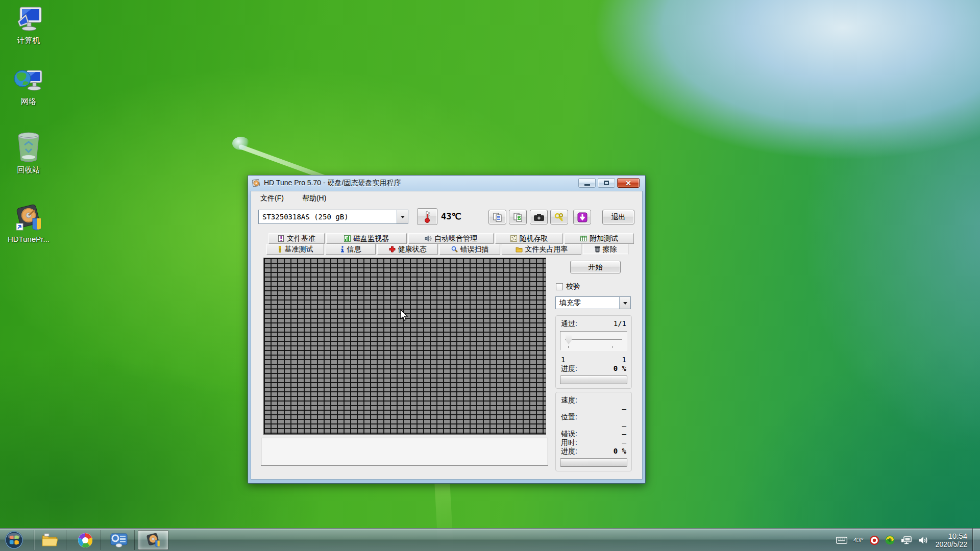 This screenshot has width=980, height=551. Describe the element at coordinates (451, 239) in the screenshot. I see `tab-row-top: 文件基准 磁盘监视器 自动噪音管理` at that location.